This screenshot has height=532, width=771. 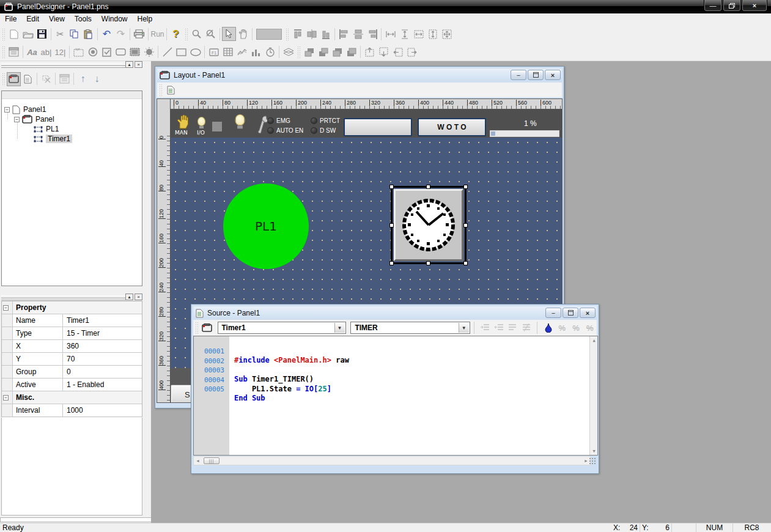 What do you see at coordinates (270, 53) in the screenshot?
I see `timer-widget-button` at bounding box center [270, 53].